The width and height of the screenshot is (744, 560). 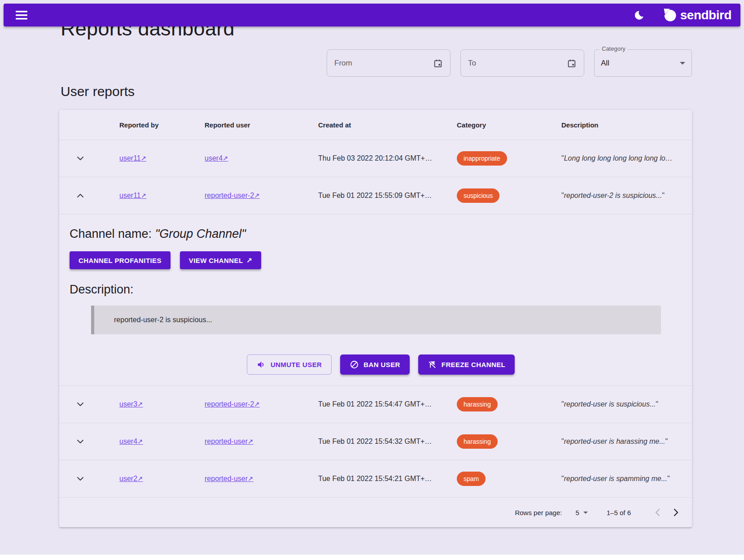 What do you see at coordinates (388, 158) in the screenshot?
I see `created-at-cell: Thu Feb 03 2022 20:12:04 GMT+…` at bounding box center [388, 158].